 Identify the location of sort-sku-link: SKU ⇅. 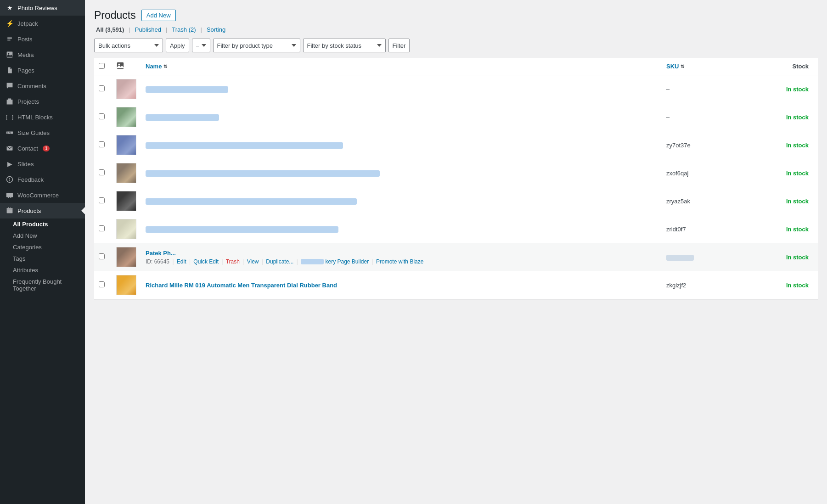
(703, 66).